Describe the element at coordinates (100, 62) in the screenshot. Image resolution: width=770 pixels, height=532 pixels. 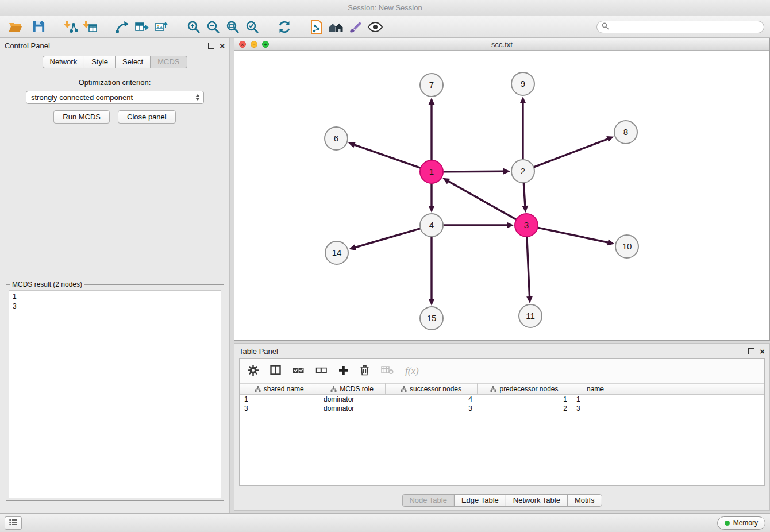
I see `tab-style: Style` at that location.